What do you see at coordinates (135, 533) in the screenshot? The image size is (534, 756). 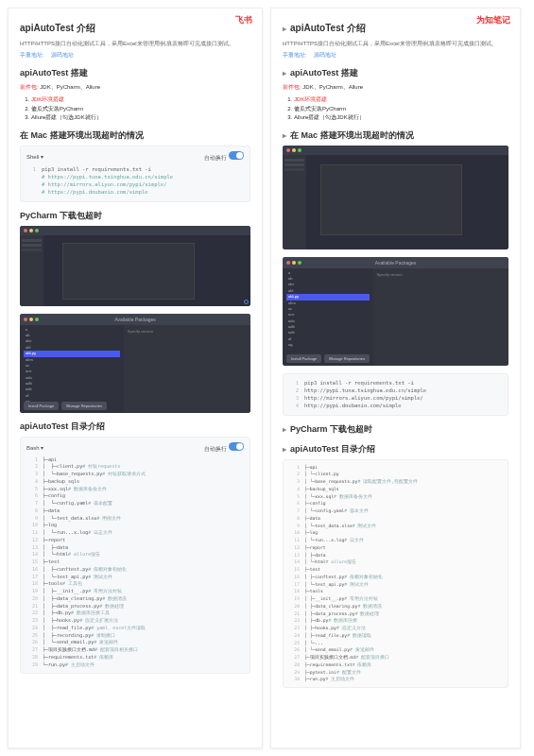 I see `tree-row: 11│ └─run...x.log # 日志文件` at bounding box center [135, 533].